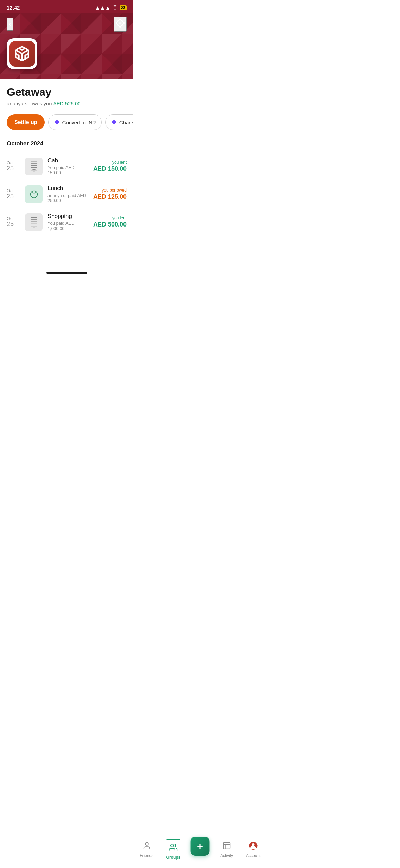 The width and height of the screenshot is (400, 868). I want to click on diamond-icon-convert, so click(57, 122).